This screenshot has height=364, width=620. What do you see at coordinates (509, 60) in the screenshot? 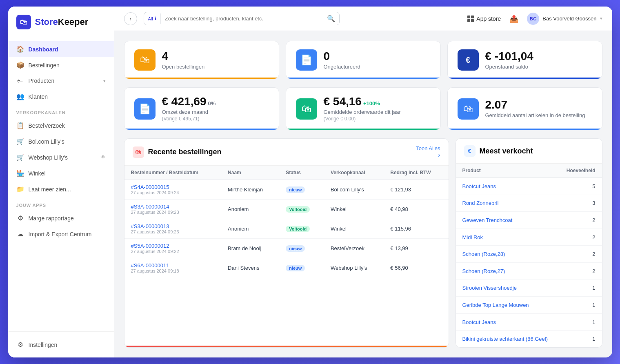
I see `stat-info-saldo: € -101,04 Openstaand saldo` at bounding box center [509, 60].